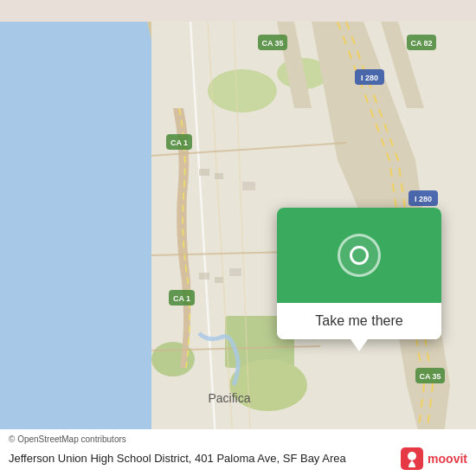  What do you see at coordinates (412, 459) in the screenshot?
I see `moovit-icon` at bounding box center [412, 459].